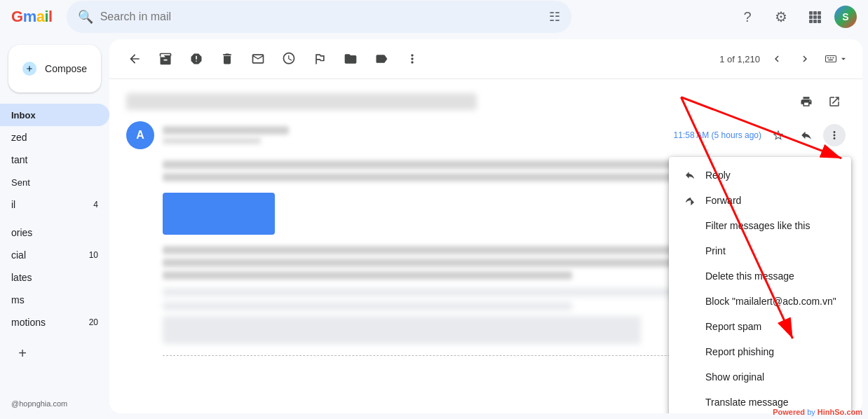 This screenshot has height=419, width=868. Describe the element at coordinates (806, 102) in the screenshot. I see `print-button` at that location.